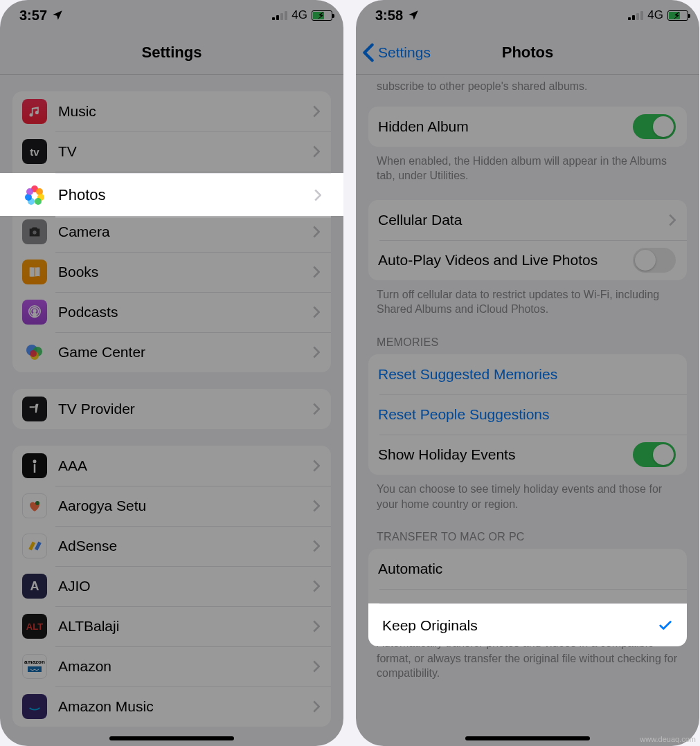 The image size is (700, 746). What do you see at coordinates (528, 455) in the screenshot?
I see `holiday-row: Show Holiday Events` at bounding box center [528, 455].